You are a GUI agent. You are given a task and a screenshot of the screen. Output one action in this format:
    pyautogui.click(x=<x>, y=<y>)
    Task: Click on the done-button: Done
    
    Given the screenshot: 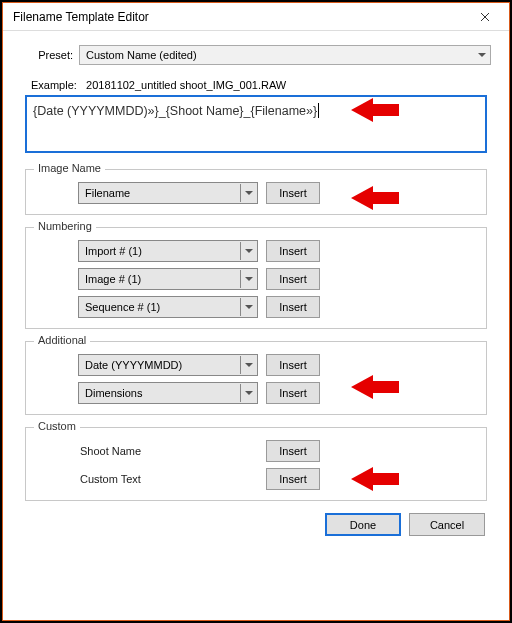 What is the action you would take?
    pyautogui.click(x=363, y=524)
    